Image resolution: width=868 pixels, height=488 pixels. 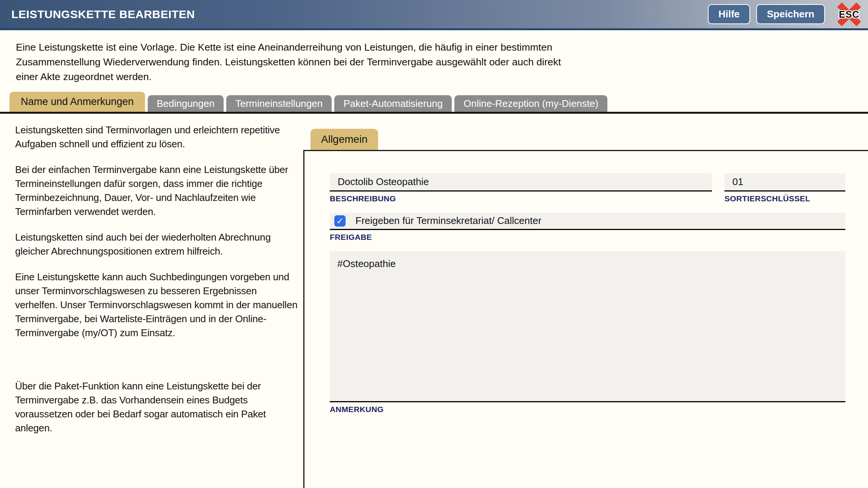 What do you see at coordinates (588, 221) in the screenshot?
I see `freigabe-row: ✓ Freigeben für Terminsekretariat/ Callc…` at bounding box center [588, 221].